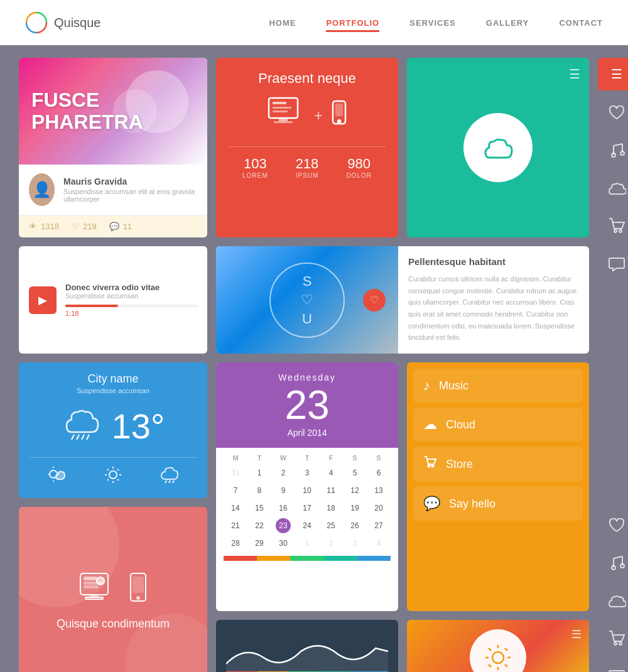  What do you see at coordinates (355, 508) in the screenshot?
I see `cal-cell: 19` at bounding box center [355, 508].